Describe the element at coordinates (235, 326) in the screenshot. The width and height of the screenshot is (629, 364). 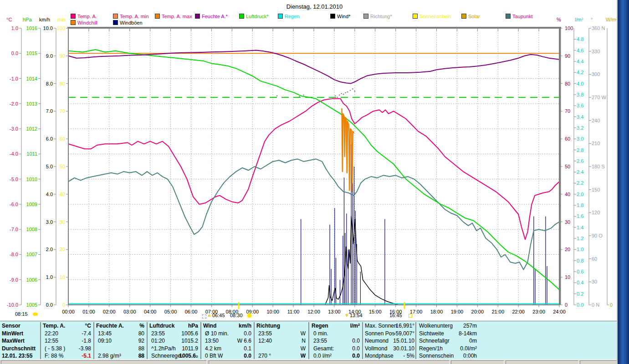
I see `table-cell: km/h` at that location.